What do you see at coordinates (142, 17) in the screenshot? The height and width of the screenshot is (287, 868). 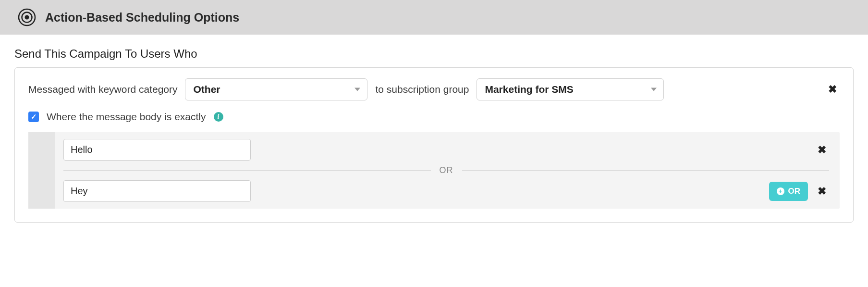 I see `panel-title: Action-Based Scheduling Options` at bounding box center [142, 17].